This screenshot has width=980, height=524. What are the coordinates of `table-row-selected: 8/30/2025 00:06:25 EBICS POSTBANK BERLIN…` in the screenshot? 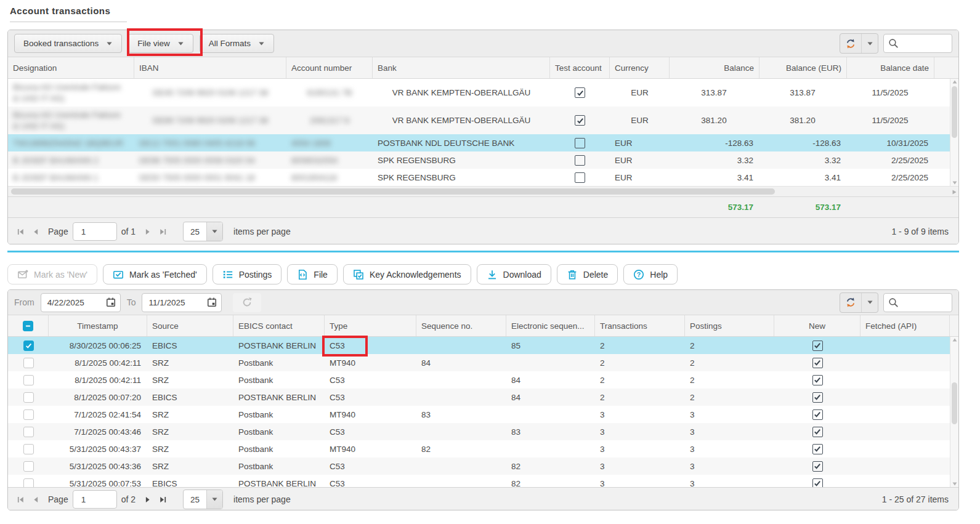 It's located at (479, 345).